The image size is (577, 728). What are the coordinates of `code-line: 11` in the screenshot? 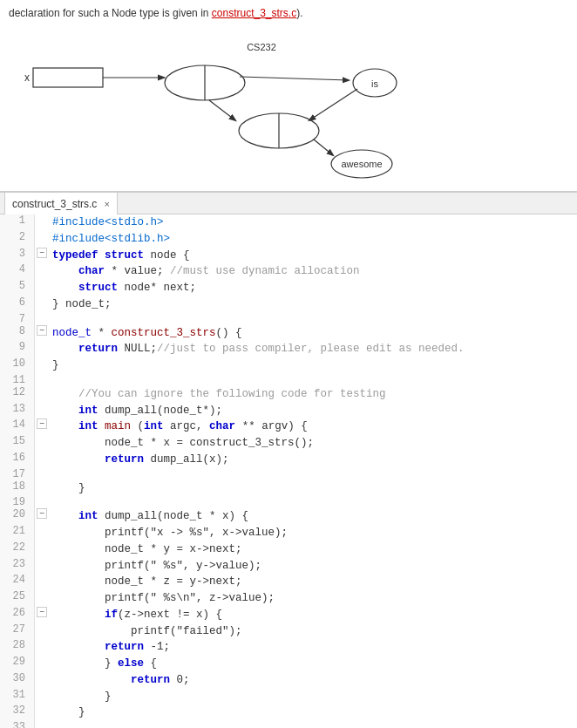 It's located at (288, 380).